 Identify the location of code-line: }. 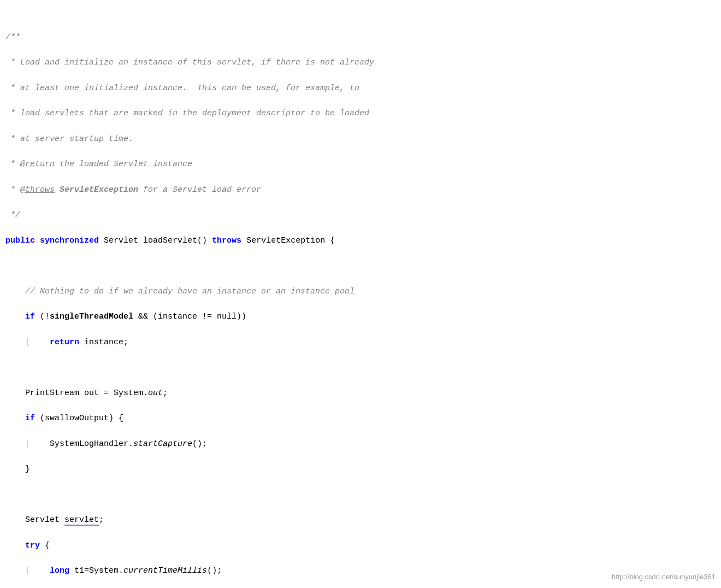
(358, 469).